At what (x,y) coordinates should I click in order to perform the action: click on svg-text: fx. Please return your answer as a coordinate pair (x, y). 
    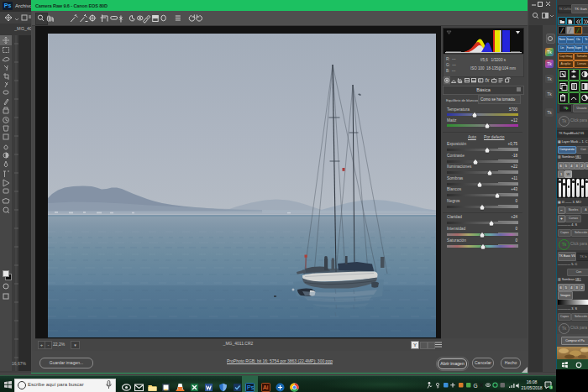
    Looking at the image, I should click on (488, 81).